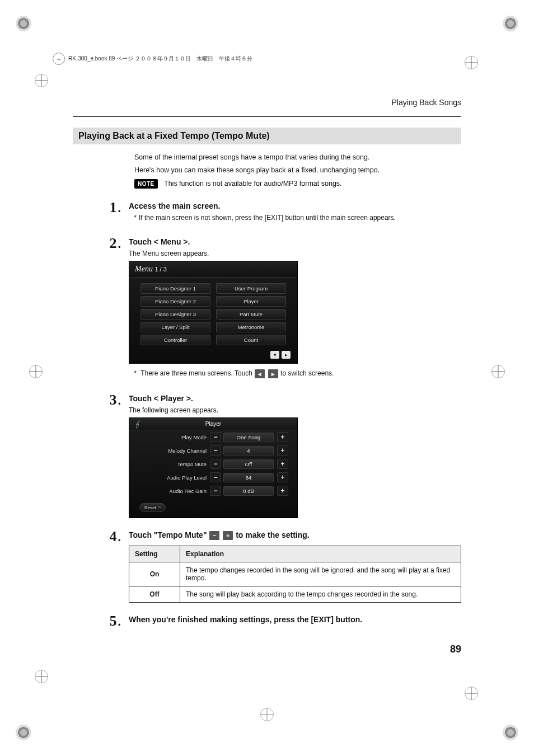  I want to click on section-intro: Some of the internal preset songs have a…, so click(298, 171).